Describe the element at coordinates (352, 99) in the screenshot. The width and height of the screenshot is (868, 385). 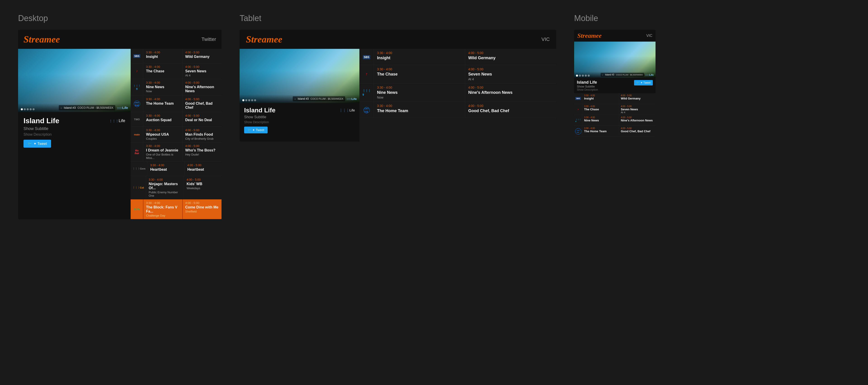
I see `tablet-life-badge: :::::Life` at that location.